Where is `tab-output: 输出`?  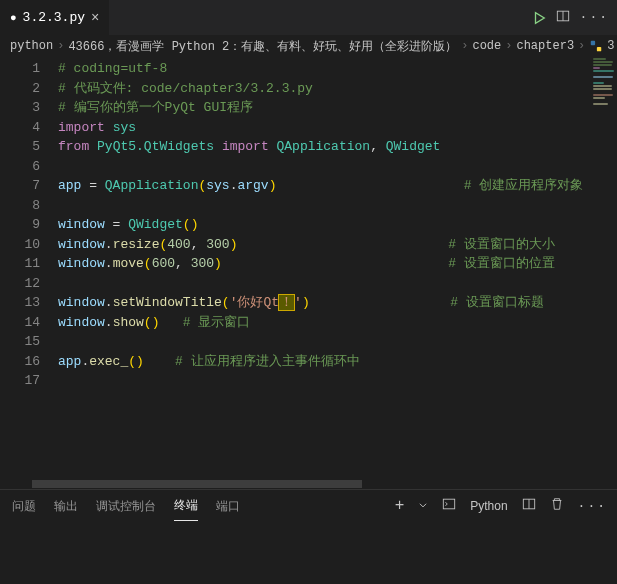
tab-output: 输出 is located at coordinates (66, 506).